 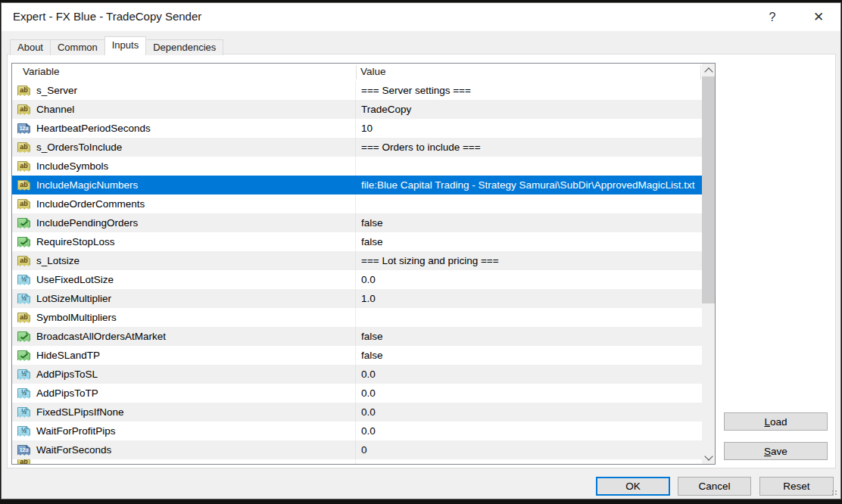 What do you see at coordinates (184, 129) in the screenshot?
I see `variable-cell: 123HeartbeatPeriodSeconds` at bounding box center [184, 129].